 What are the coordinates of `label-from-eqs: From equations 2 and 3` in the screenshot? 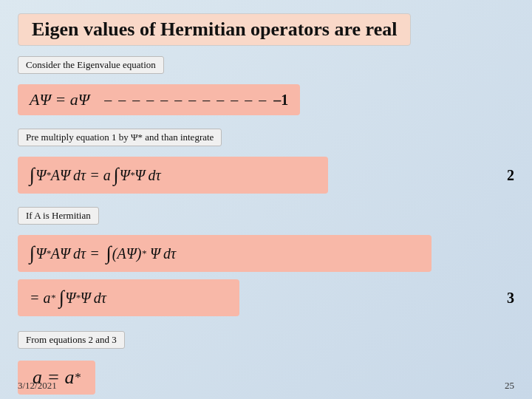 It's located at (71, 340).